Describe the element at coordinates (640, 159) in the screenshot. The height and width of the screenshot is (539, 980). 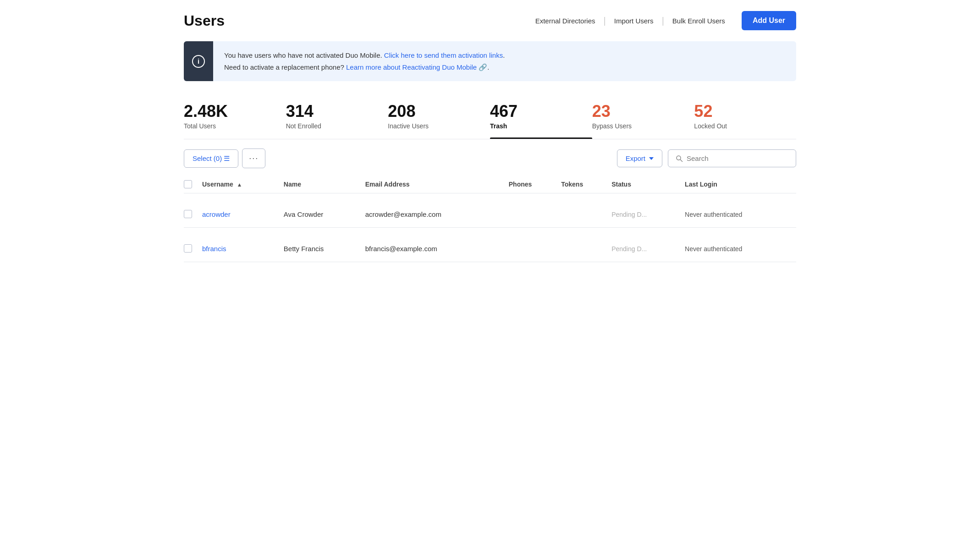
I see `export-button: Export` at that location.